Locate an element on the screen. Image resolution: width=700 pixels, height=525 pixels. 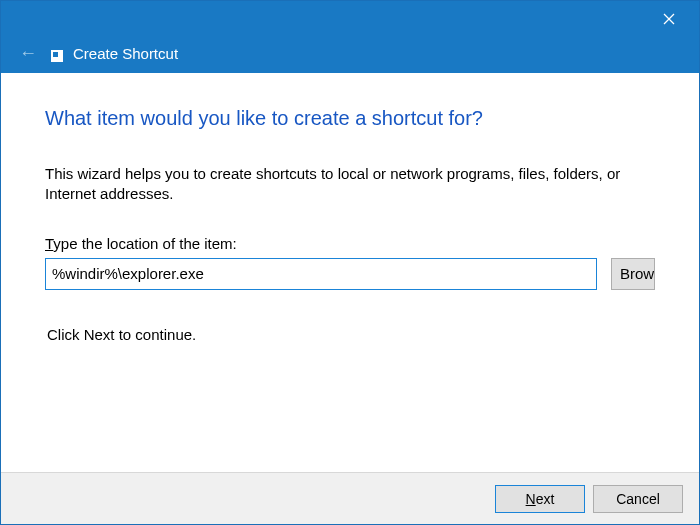
wizard-description: This wizard helps you to create shortcut… is located at coordinates (350, 184).